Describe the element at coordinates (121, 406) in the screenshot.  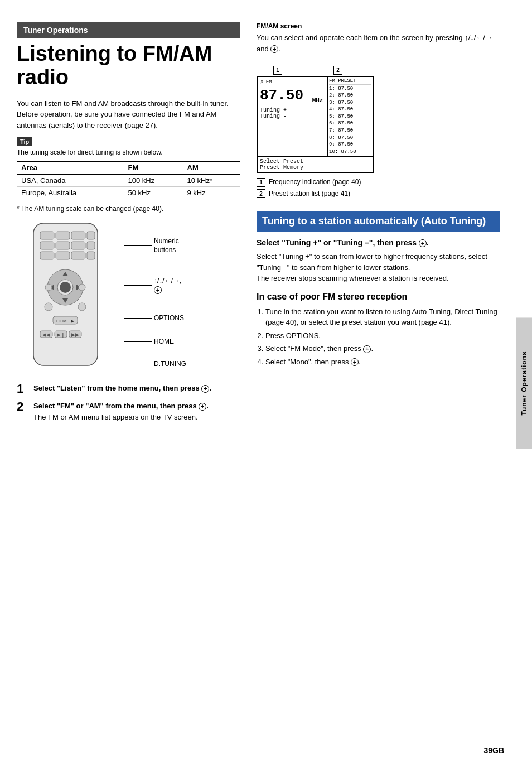
I see `step-2-bold: Select "FM" or "AM" from the menu, then …` at that location.